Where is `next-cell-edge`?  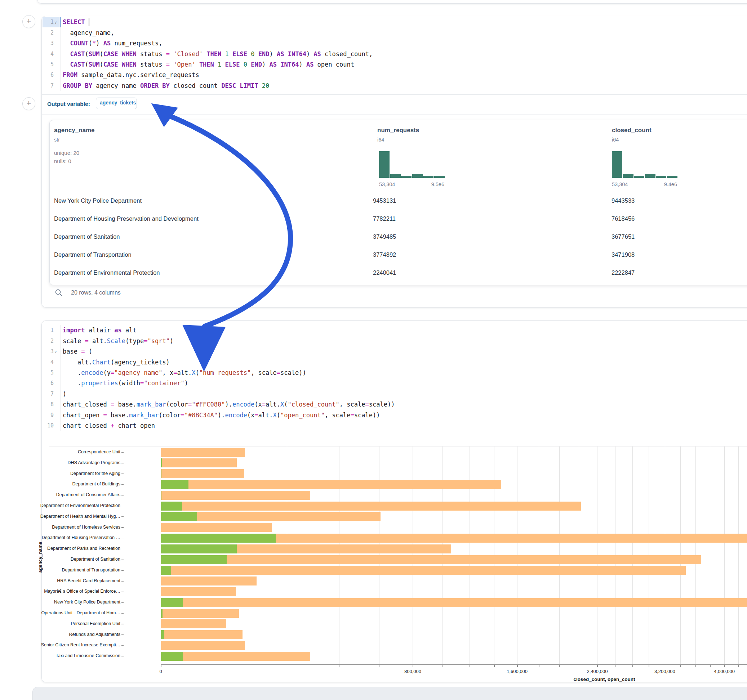 next-cell-edge is located at coordinates (390, 693).